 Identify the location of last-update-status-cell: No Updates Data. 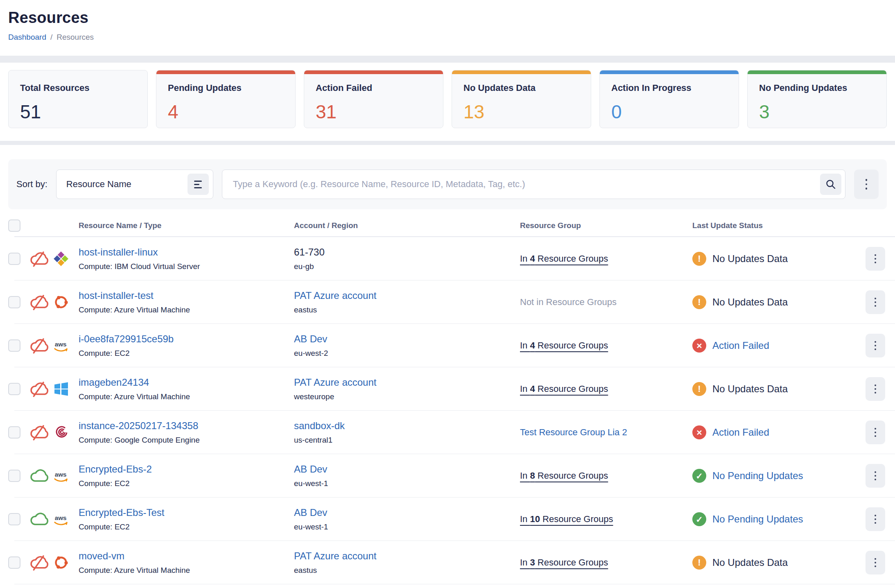
(772, 389).